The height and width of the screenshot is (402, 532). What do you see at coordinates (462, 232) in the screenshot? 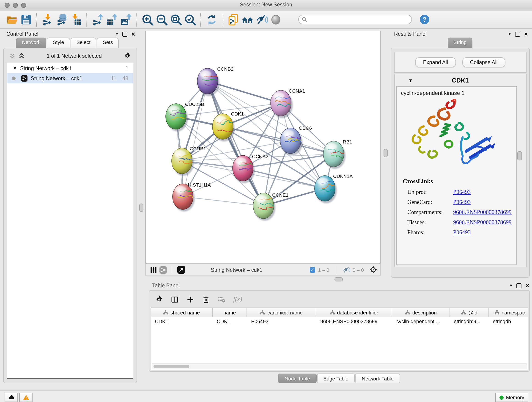
I see `crosslink-pharos-link: P06493` at bounding box center [462, 232].